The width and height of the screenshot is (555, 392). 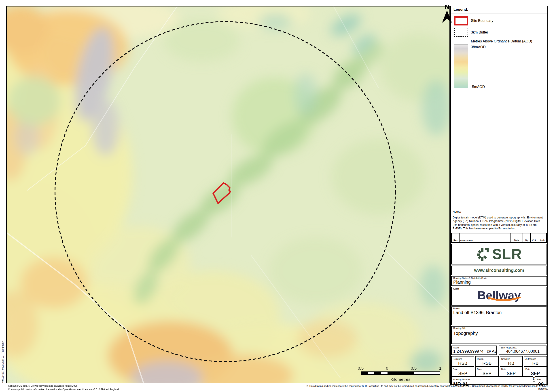 What do you see at coordinates (499, 313) in the screenshot?
I see `project-value: Land off B1396, Branton` at bounding box center [499, 313].